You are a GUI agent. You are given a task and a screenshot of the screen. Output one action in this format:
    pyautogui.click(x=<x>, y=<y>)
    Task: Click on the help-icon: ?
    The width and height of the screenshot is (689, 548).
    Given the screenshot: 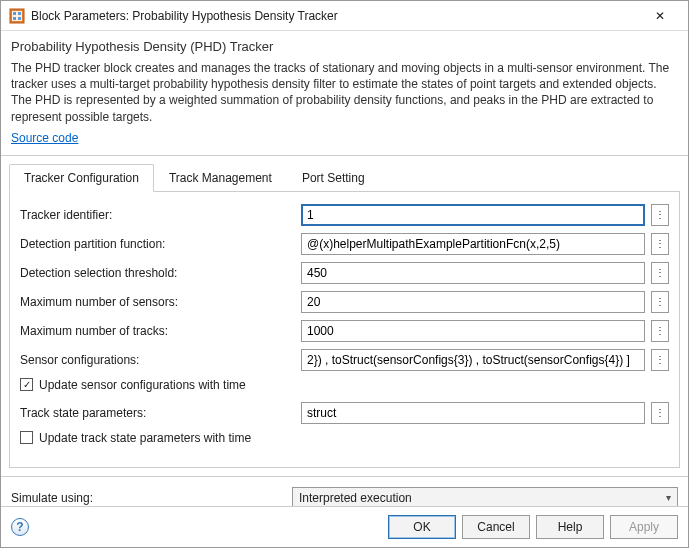 What is the action you would take?
    pyautogui.click(x=20, y=527)
    